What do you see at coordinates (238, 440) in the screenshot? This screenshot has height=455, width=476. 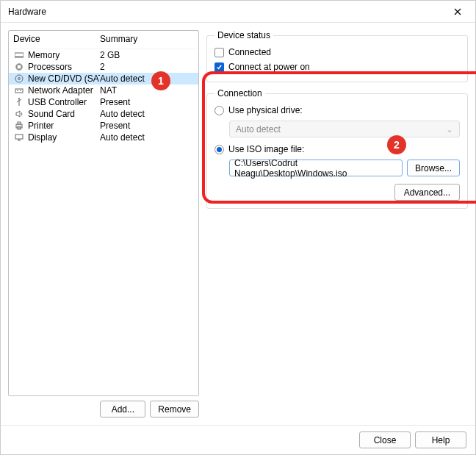 I see `bottom-bar: Close Help` at bounding box center [238, 440].